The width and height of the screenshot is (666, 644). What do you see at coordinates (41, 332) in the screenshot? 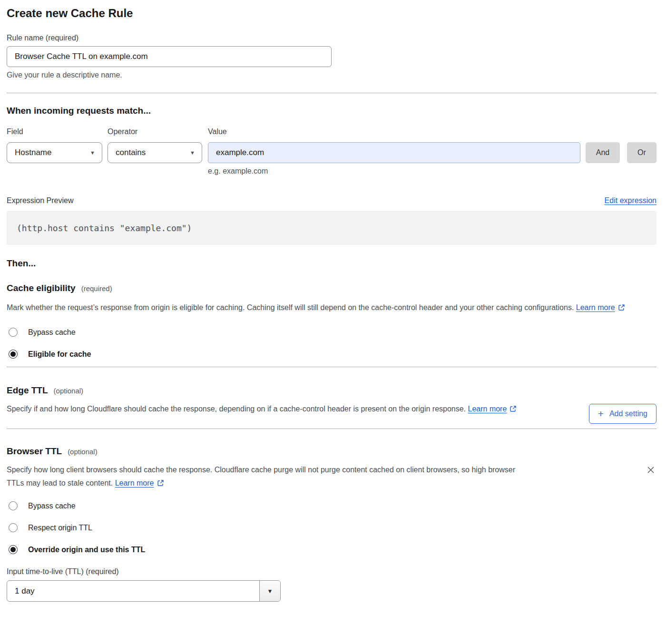
I see `radio-bypass-cache: Bypass cache` at bounding box center [41, 332].